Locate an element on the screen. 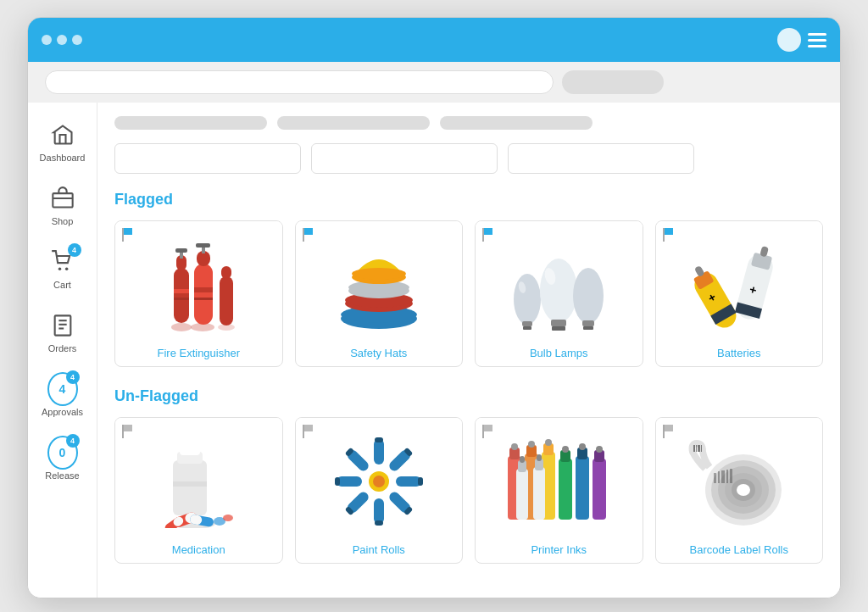 The height and width of the screenshot is (612, 868). sidebar-item-dashboard: Dashboard is located at coordinates (63, 141).